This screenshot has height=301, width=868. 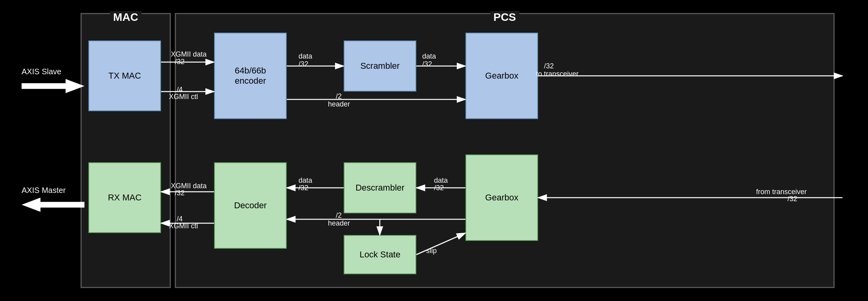 I want to click on descr-dec-data-width: /32, so click(x=303, y=188).